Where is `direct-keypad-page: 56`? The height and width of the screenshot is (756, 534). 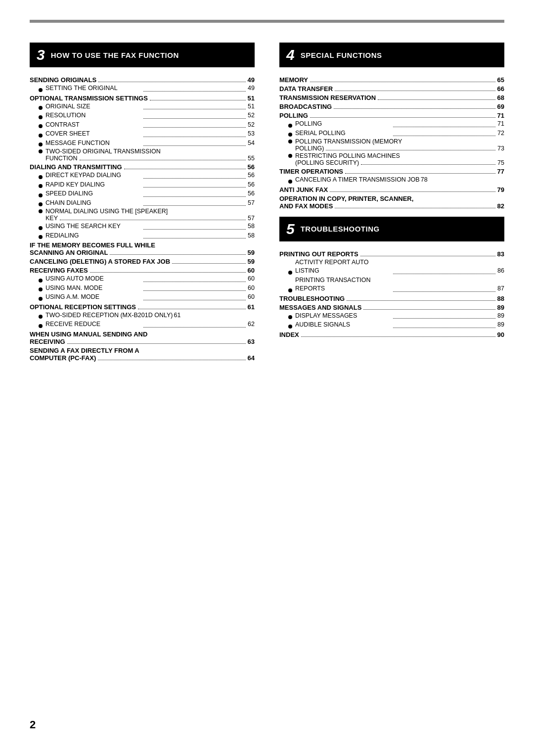
direct-keypad-page: 56 is located at coordinates (251, 176).